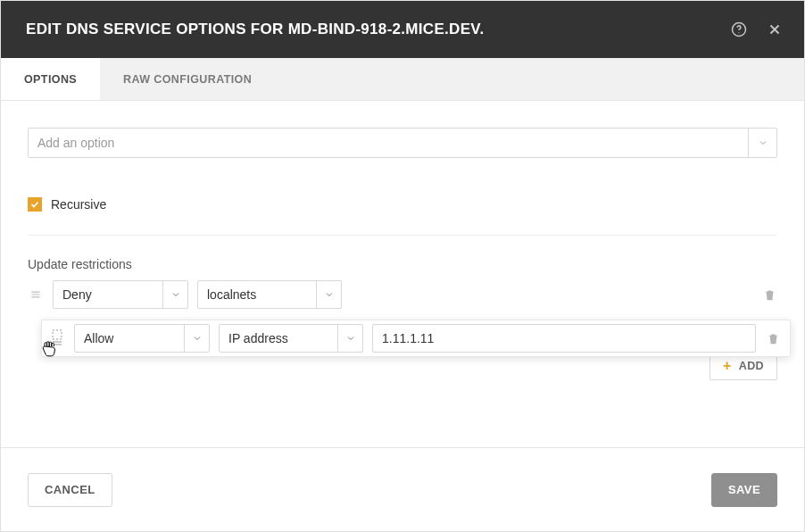  Describe the element at coordinates (564, 338) in the screenshot. I see `ip-address-input` at that location.